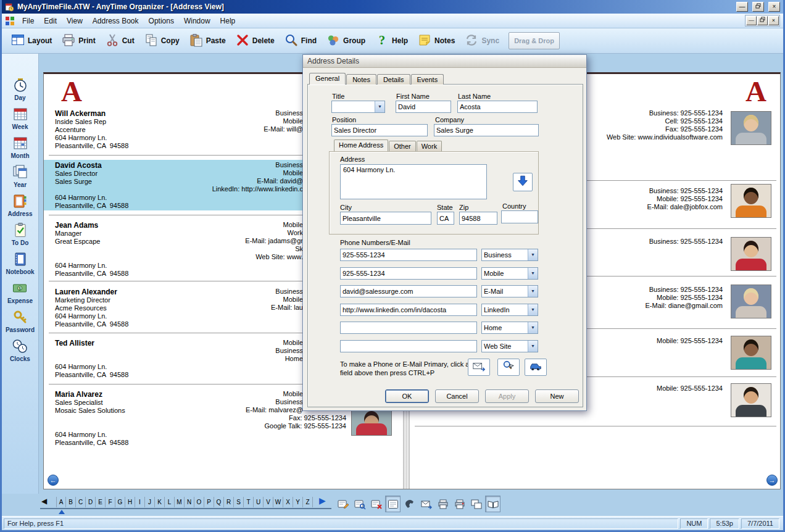 This screenshot has width=785, height=532. What do you see at coordinates (31, 41) in the screenshot?
I see `layout-button: Layout` at bounding box center [31, 41].